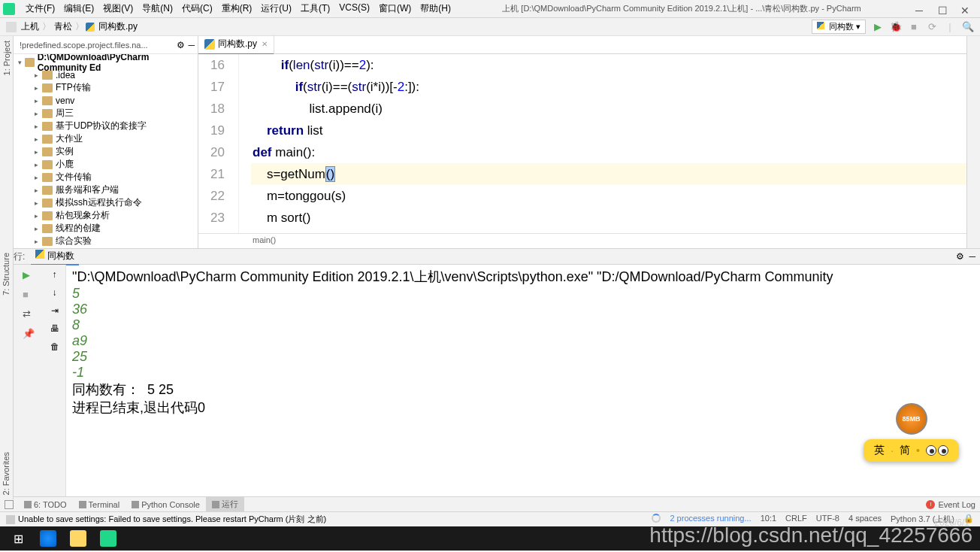 The image size is (980, 552). Describe the element at coordinates (355, 9) in the screenshot. I see `menu-item: VCS(S)` at that location.